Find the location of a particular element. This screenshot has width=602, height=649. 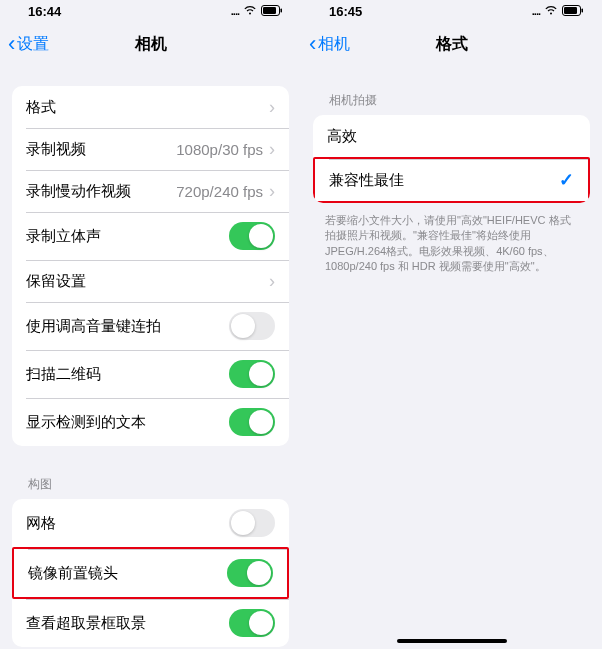

row-record-slomo: 录制慢动作视频 720p/240 fps › is located at coordinates (150, 191).